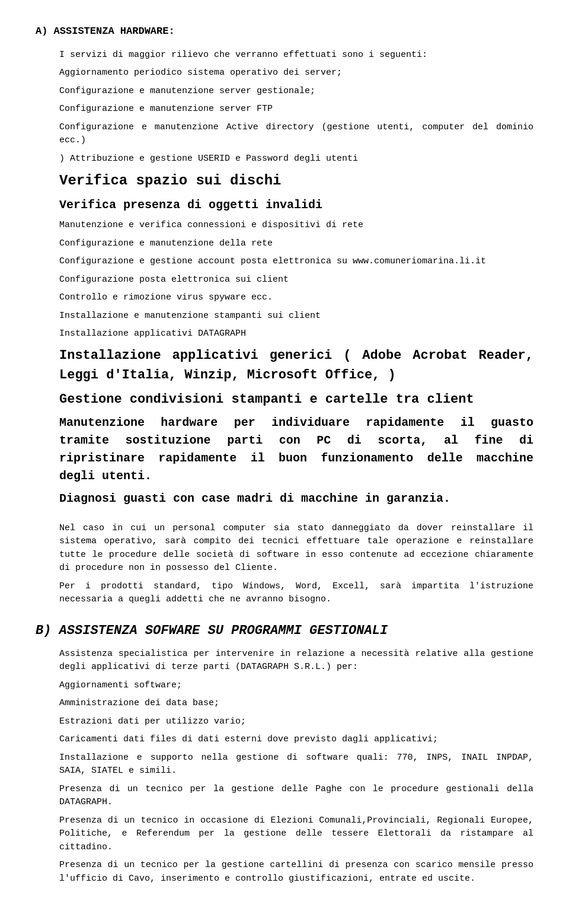 Image resolution: width=569 pixels, height=924 pixels. What do you see at coordinates (296, 109) in the screenshot?
I see `service-3: Configurazione e manutenzione server FTP` at bounding box center [296, 109].